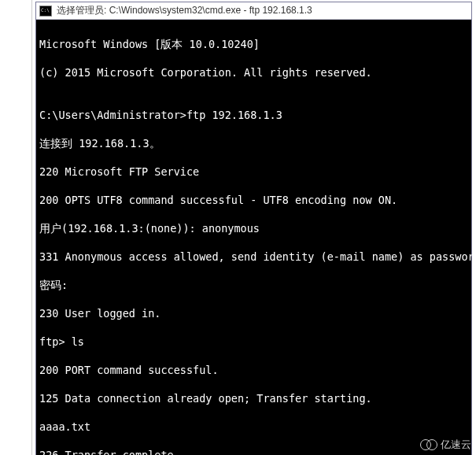 The height and width of the screenshot is (455, 476). I want to click on cmd-line: C:\Users\Administrator>ftp 192.168.1.3, so click(253, 115).